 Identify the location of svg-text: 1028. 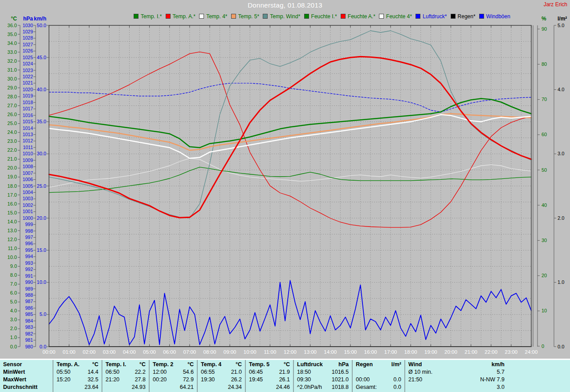
(28, 38).